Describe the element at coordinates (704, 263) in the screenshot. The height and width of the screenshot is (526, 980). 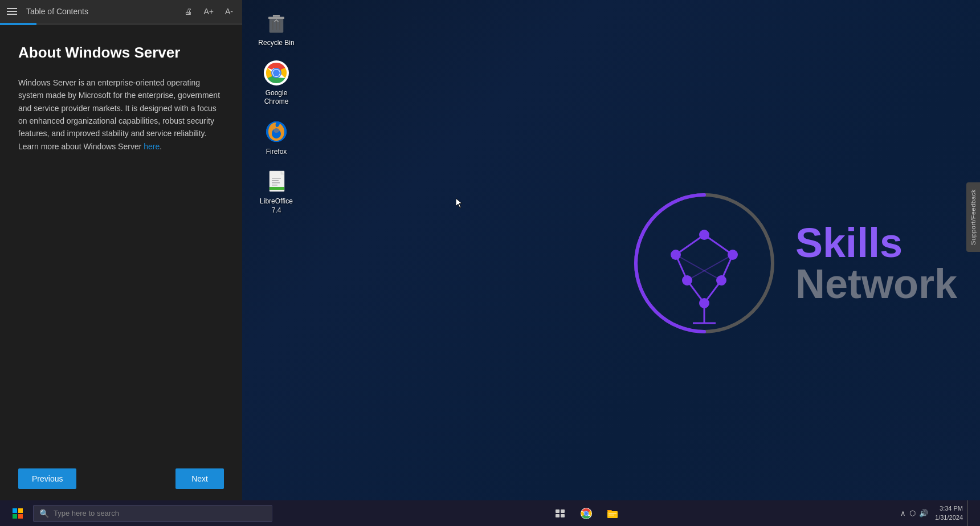
I see `skills-network-circle-icon` at that location.